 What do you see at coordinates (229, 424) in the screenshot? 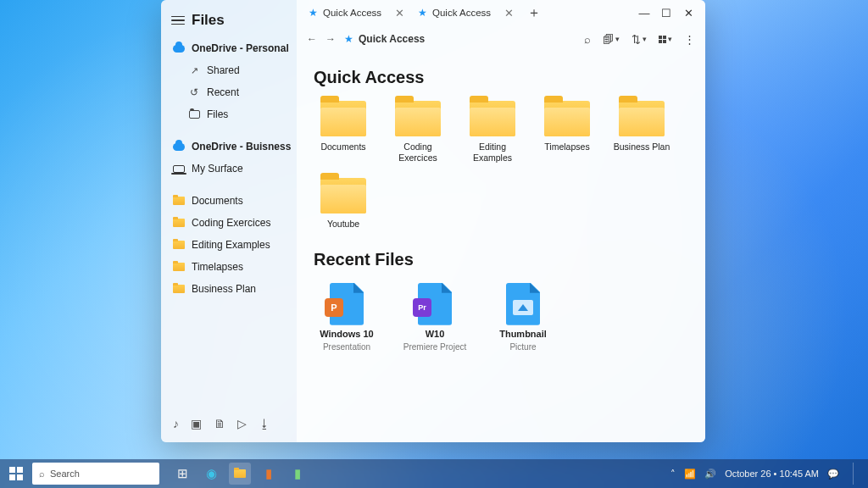
I see `sidebar-footer: ♪ ▣ 🗎 ▷ ⭳` at bounding box center [229, 424].